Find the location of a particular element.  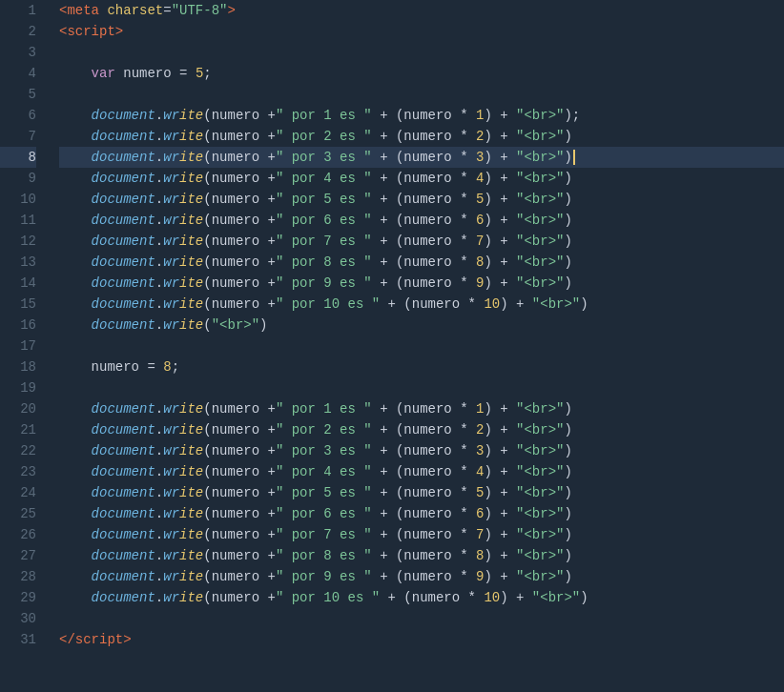

ln-8: 8 is located at coordinates (18, 157).